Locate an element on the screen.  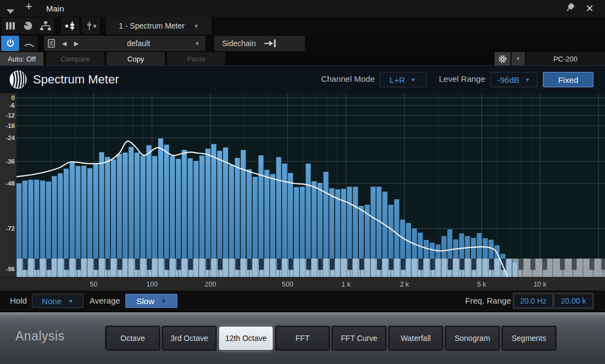
gear-icon is located at coordinates (502, 59).